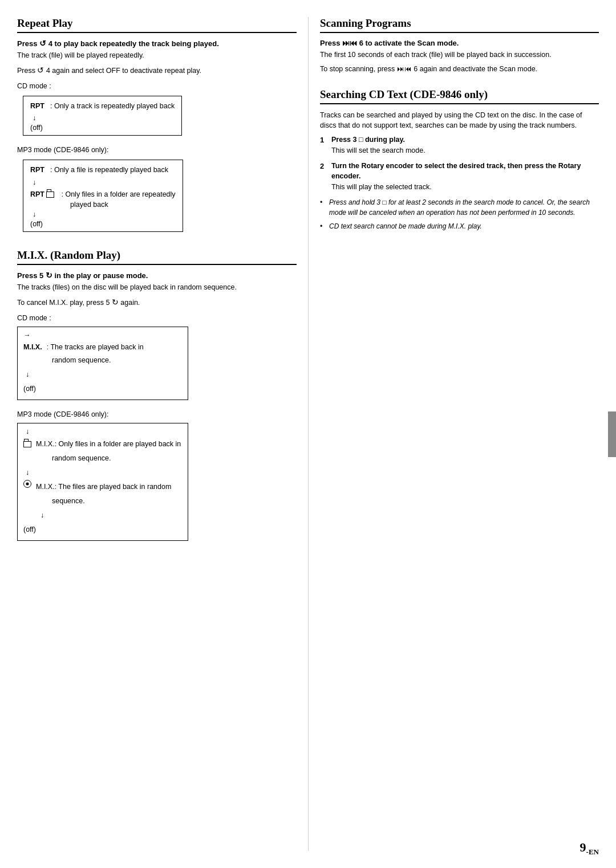 The image size is (616, 868). I want to click on mix-mp3-folder-desc: M.I.X.: Only files in a folder are playe…, so click(108, 445).